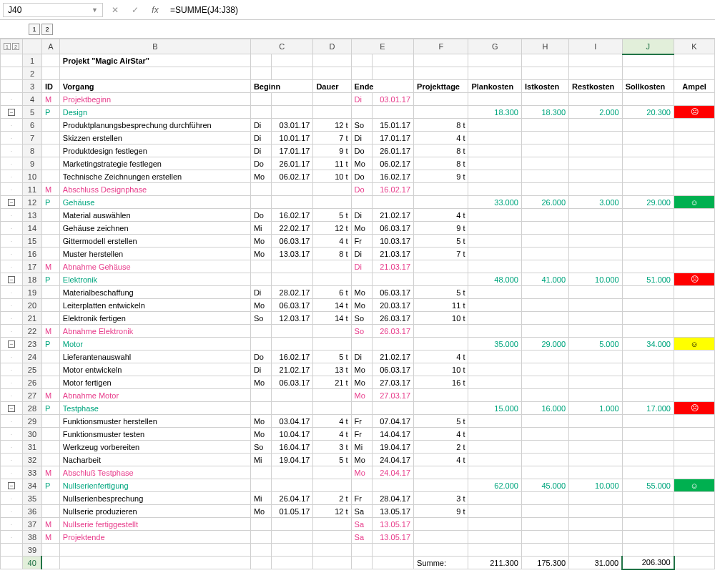 This screenshot has width=715, height=588. I want to click on cell-beg-dw: Mo, so click(260, 254).